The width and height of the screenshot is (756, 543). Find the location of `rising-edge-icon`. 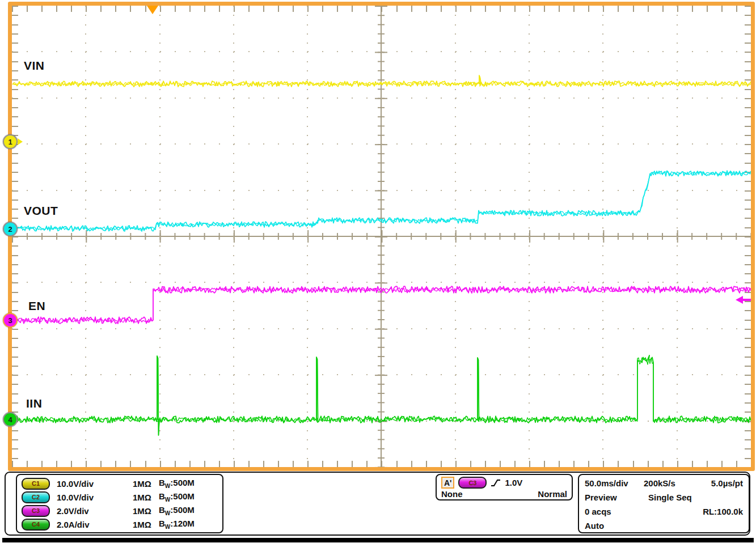

rising-edge-icon is located at coordinates (496, 483).